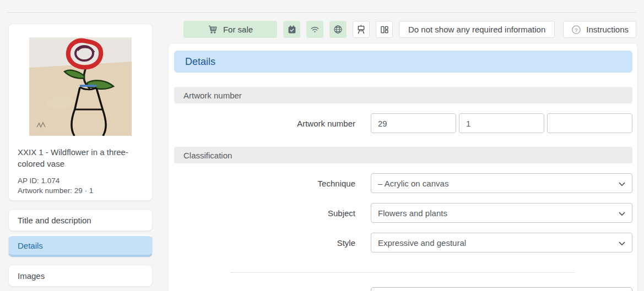 Image resolution: width=644 pixels, height=291 pixels. What do you see at coordinates (238, 30) in the screenshot?
I see `for-sale-label: For sale` at bounding box center [238, 30].